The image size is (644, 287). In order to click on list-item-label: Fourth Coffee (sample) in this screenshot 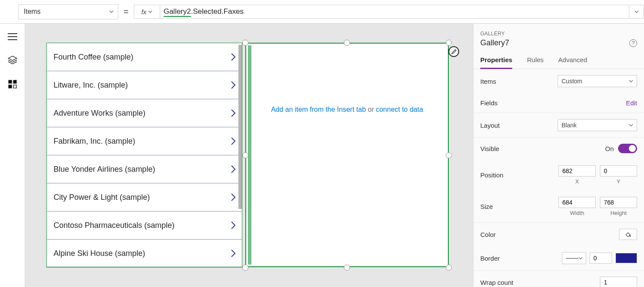, I will do `click(93, 57)`.